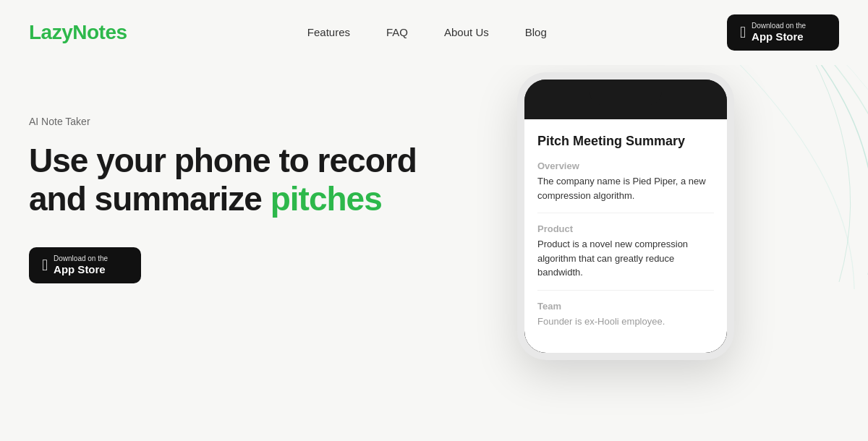 The height and width of the screenshot is (441, 868). Describe the element at coordinates (626, 322) in the screenshot. I see `team-text: Founder is ex-Hooli employee.` at that location.